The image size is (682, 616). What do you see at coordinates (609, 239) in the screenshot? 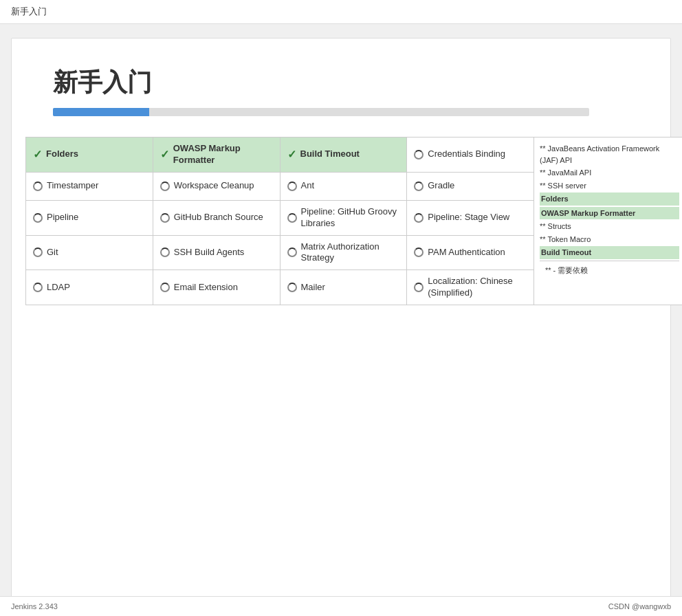
I see `side-panel-item: ** Token Macro` at bounding box center [609, 239].